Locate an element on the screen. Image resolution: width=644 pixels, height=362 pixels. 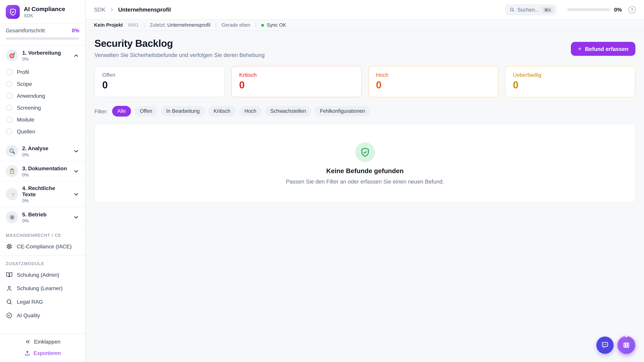
breadcrumb-current: Unternehmensprofil is located at coordinates (144, 9).